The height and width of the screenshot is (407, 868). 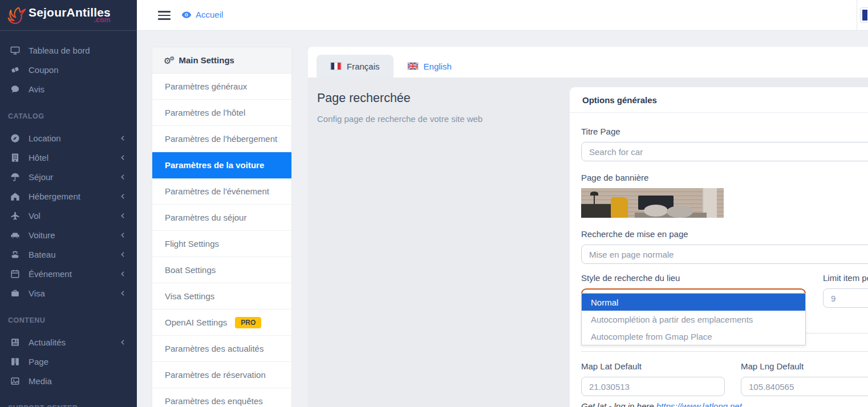 What do you see at coordinates (68, 235) in the screenshot?
I see `sidebar-item-voiture: Voiture` at bounding box center [68, 235].